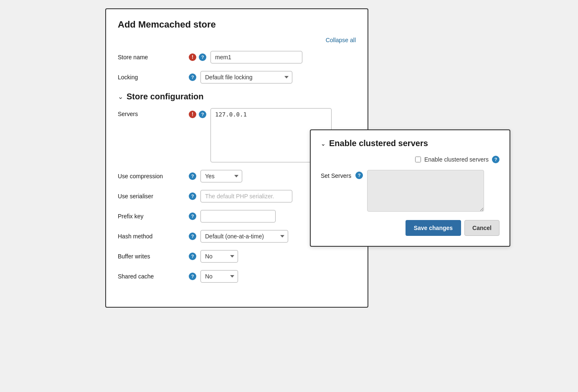 The width and height of the screenshot is (578, 392). I want to click on collapse-all-row: Collapse all, so click(237, 40).